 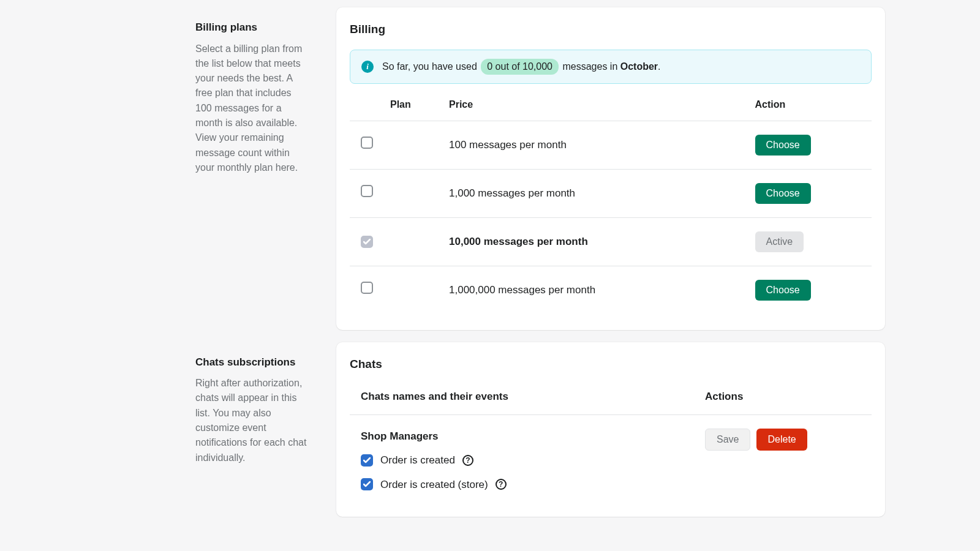 What do you see at coordinates (611, 29) in the screenshot?
I see `billing-card-title: Billing` at bounding box center [611, 29].